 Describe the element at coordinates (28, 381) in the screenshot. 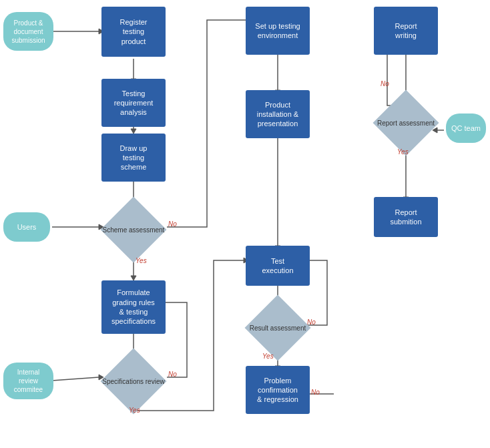

I see `internal-review-label: Internal review commitee` at that location.